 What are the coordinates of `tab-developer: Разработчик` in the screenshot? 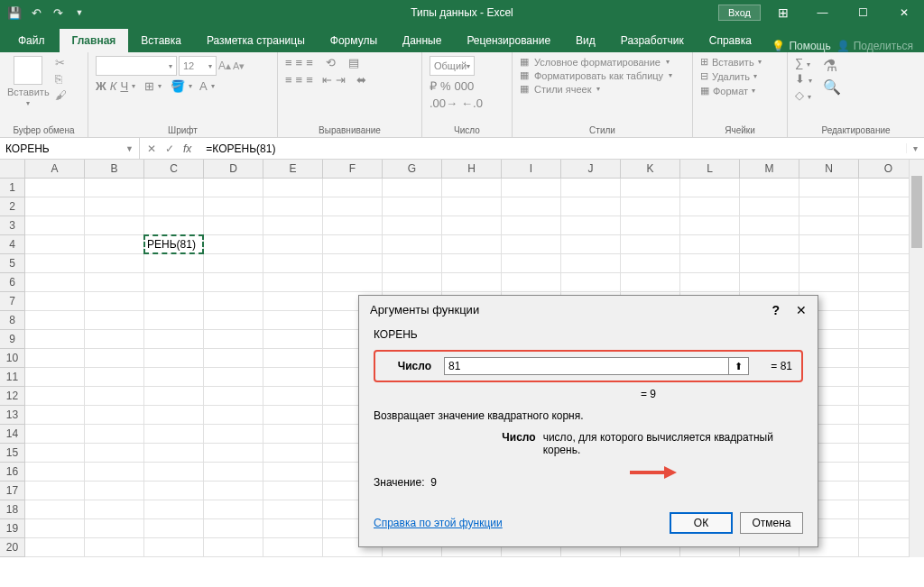 It's located at (652, 41).